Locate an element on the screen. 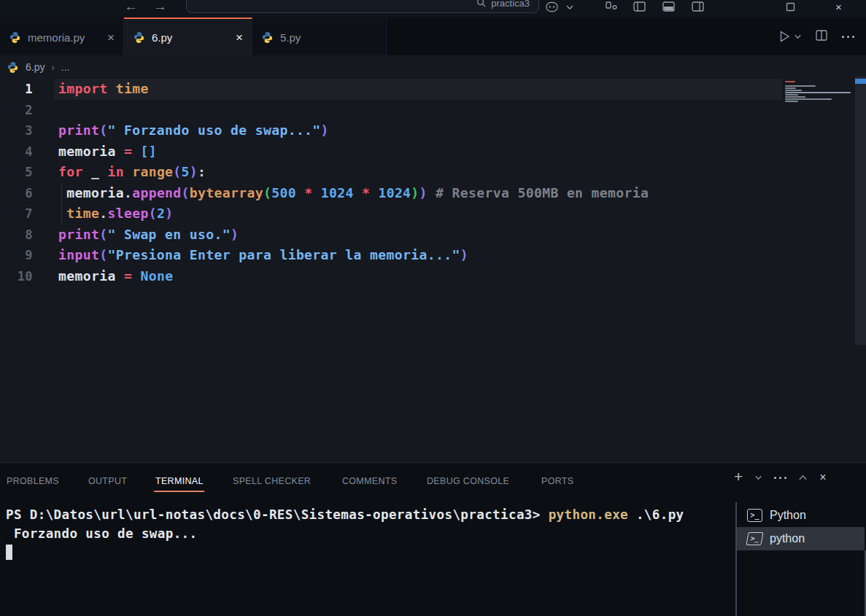 This screenshot has width=866, height=616. window-close-icon: × is located at coordinates (839, 7).